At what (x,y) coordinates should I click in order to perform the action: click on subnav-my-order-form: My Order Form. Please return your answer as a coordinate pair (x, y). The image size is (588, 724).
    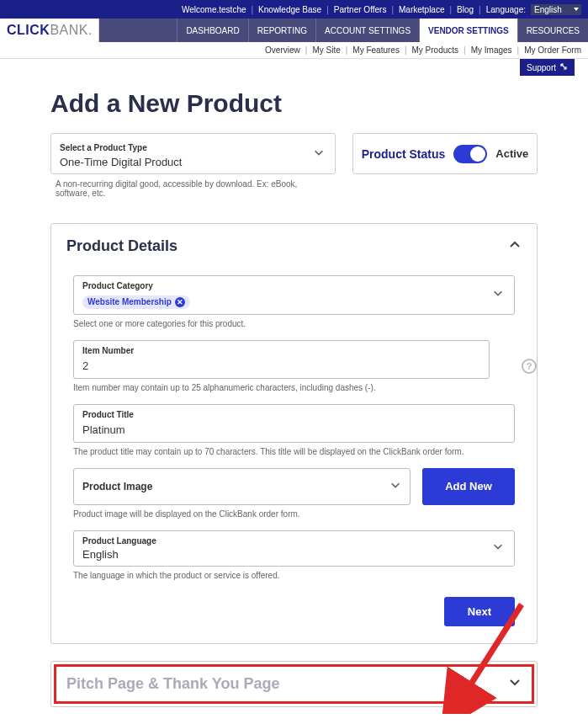
    Looking at the image, I should click on (553, 51).